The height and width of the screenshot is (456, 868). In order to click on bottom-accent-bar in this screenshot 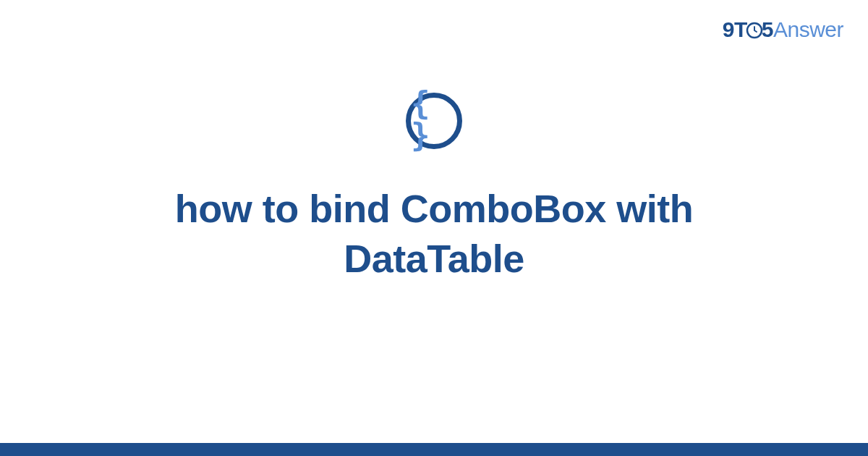, I will do `click(434, 449)`.